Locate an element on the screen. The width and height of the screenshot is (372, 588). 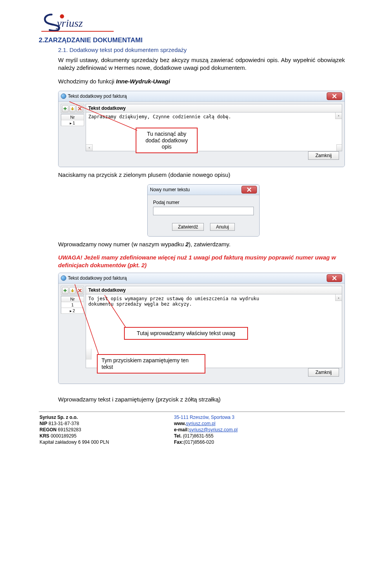
warning-note: UWAGA! Jeżeli mamy zdefiniowane więcej n… is located at coordinates (202, 261).